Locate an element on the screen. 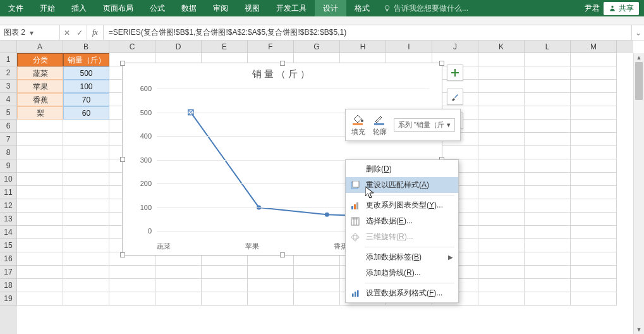 The height and width of the screenshot is (334, 644). cell-A19 is located at coordinates (40, 299).